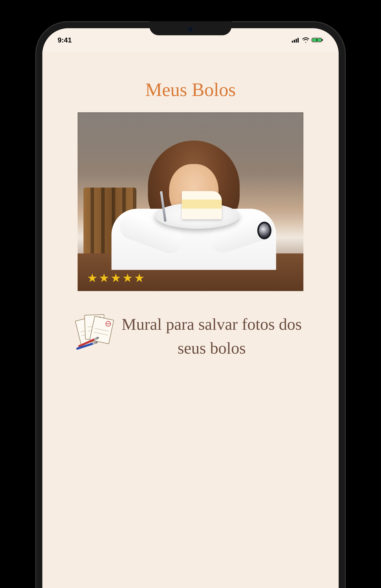  I want to click on battery-charging-icon, so click(318, 40).